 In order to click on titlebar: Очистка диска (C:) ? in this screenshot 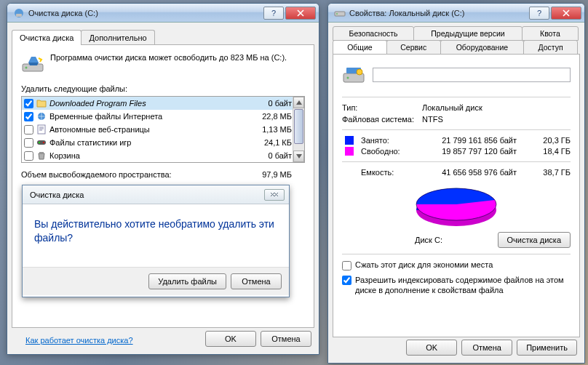, I will do `click(163, 13)`.